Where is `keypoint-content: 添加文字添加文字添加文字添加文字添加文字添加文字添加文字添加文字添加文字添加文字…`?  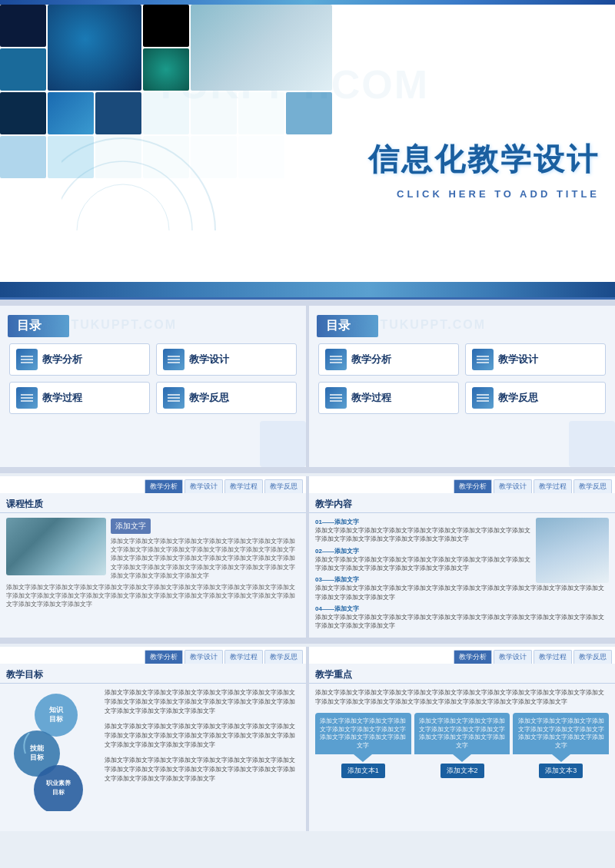 keypoint-content: 添加文字添加文字添加文字添加文字添加文字添加文字添加文字添加文字添加文字添加文字… is located at coordinates (462, 733).